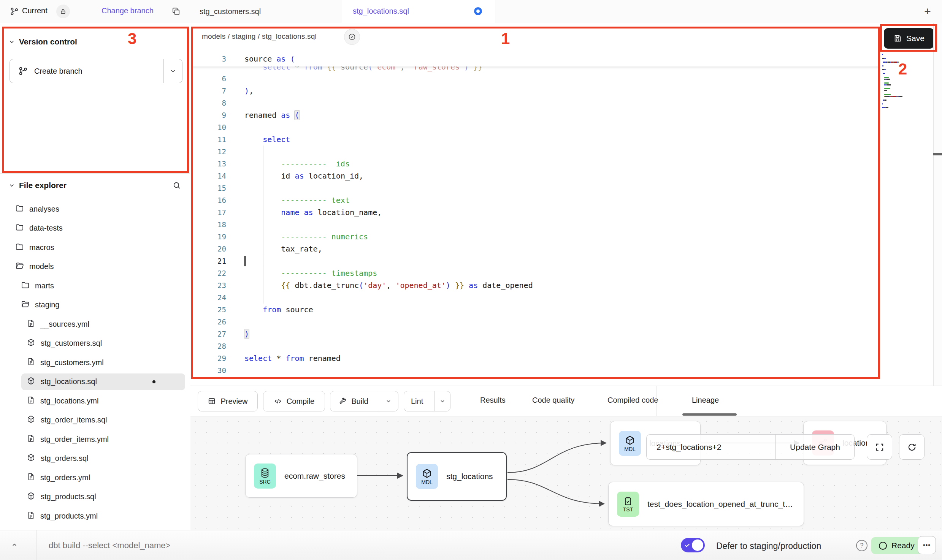  I want to click on file-item-stg_orders.sql: stg_orders.sql, so click(92, 459).